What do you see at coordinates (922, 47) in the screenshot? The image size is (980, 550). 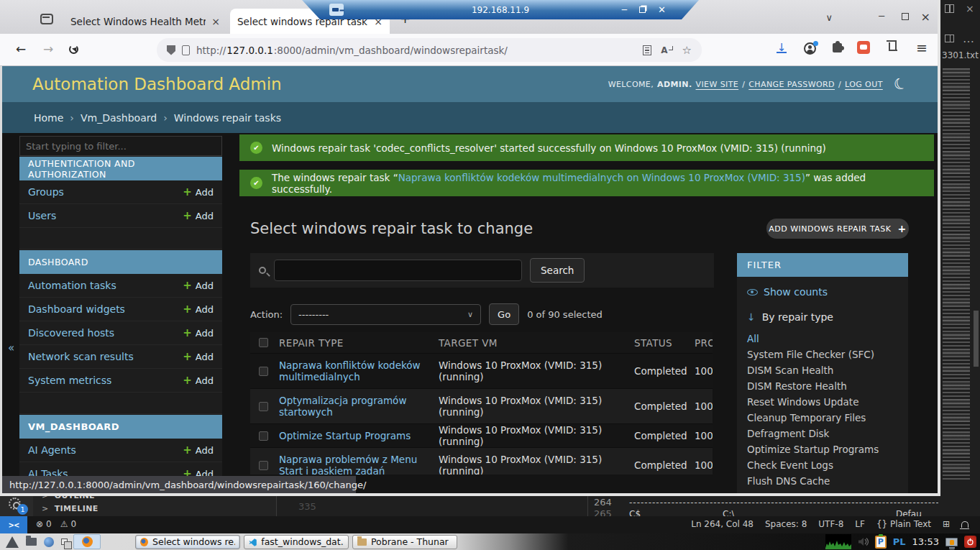 I see `hamburger-menu-icon: ≡` at bounding box center [922, 47].